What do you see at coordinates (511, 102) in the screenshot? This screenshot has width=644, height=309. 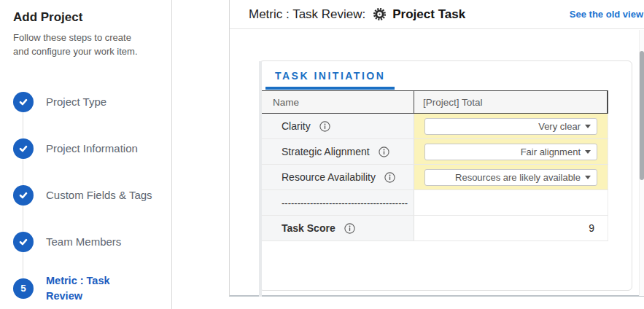 I see `column-header-project-total: [Project] Total` at bounding box center [511, 102].